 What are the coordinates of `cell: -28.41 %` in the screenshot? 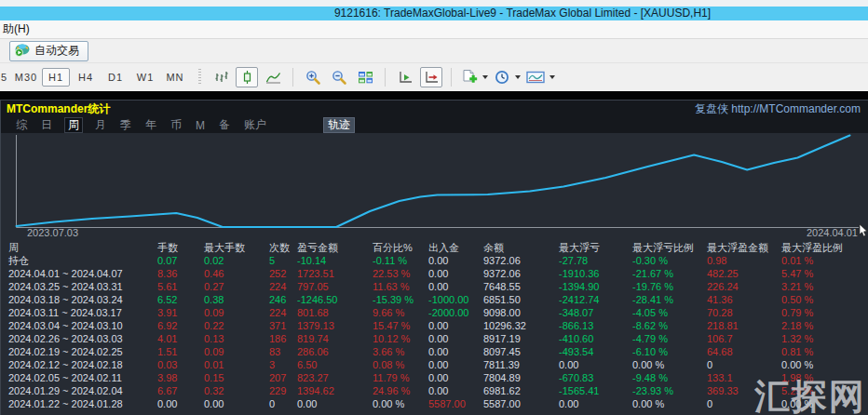 It's located at (670, 300).